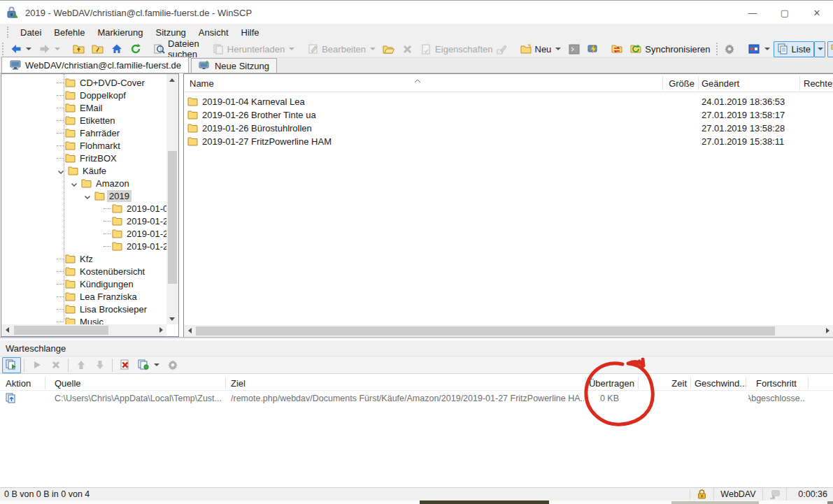  I want to click on maximize-button: ▢, so click(785, 13).